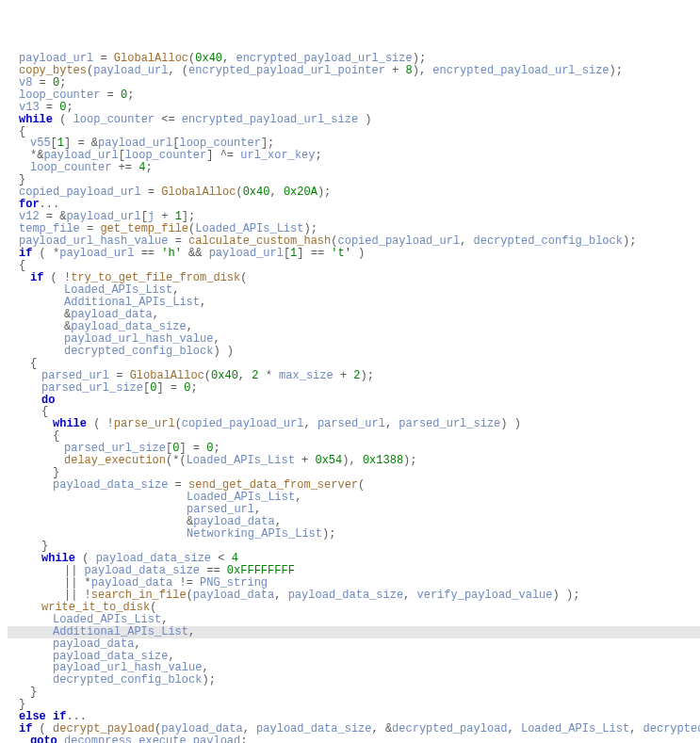 This screenshot has height=743, width=700. What do you see at coordinates (77, 583) in the screenshot?
I see `token-punc: || *` at bounding box center [77, 583].